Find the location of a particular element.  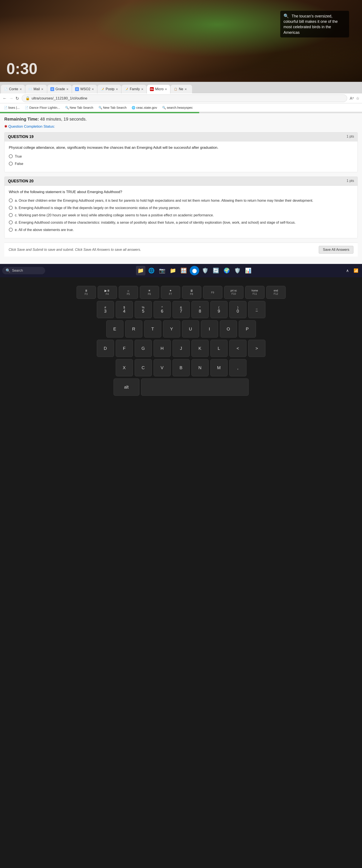

question-19-option-false: False is located at coordinates (181, 164).